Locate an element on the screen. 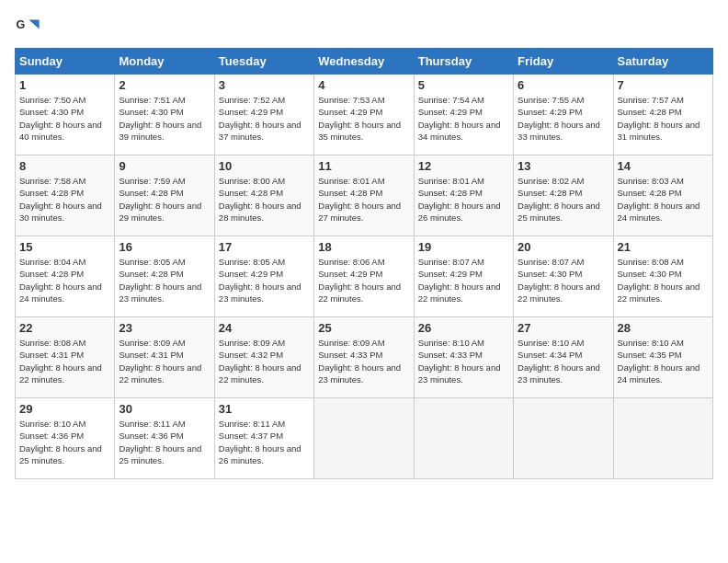 This screenshot has height=563, width=728. cell-details: Sunrise: 8:10 AMSunset: 4:36 PMDaylight:… is located at coordinates (64, 442).